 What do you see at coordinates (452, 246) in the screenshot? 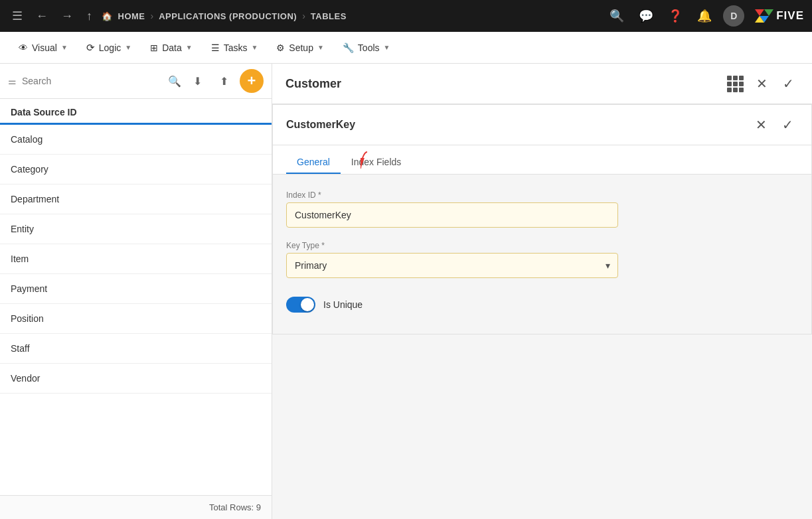
I see `key-type-label: Key Type *` at bounding box center [452, 246].